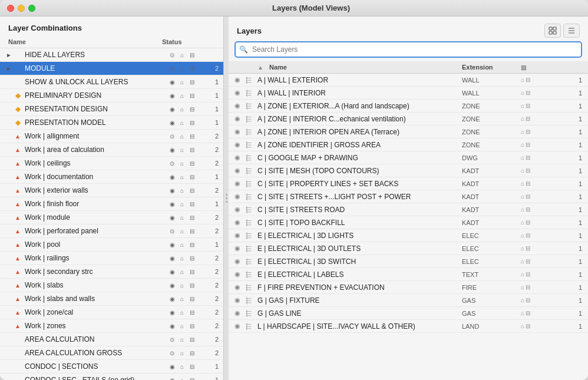 The width and height of the screenshot is (588, 380). What do you see at coordinates (112, 366) in the screenshot?
I see `layer-combination-item: CONDOC | SECTIONS ◉ ⌂ ⊟ 1` at bounding box center [112, 366].